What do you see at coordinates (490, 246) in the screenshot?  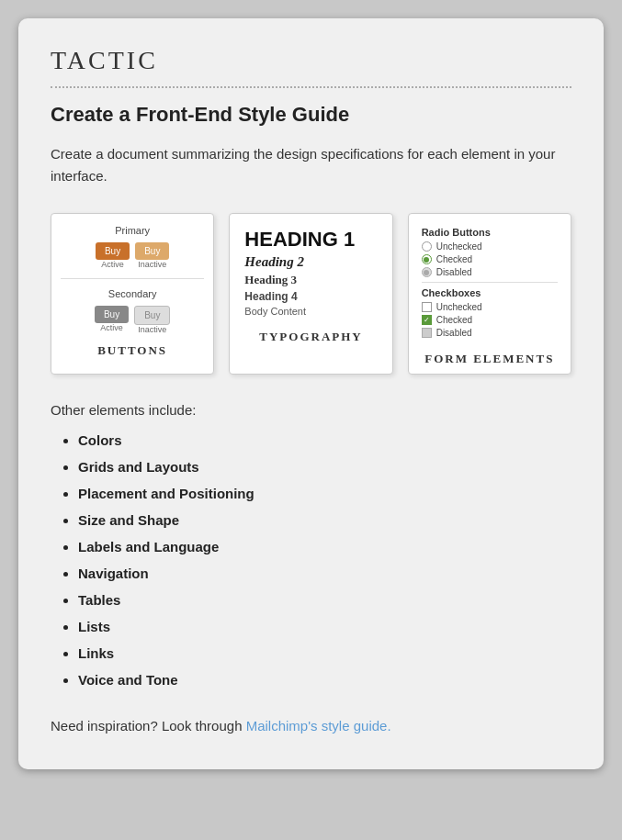 I see `radio-unchecked-item: Unchecked` at bounding box center [490, 246].